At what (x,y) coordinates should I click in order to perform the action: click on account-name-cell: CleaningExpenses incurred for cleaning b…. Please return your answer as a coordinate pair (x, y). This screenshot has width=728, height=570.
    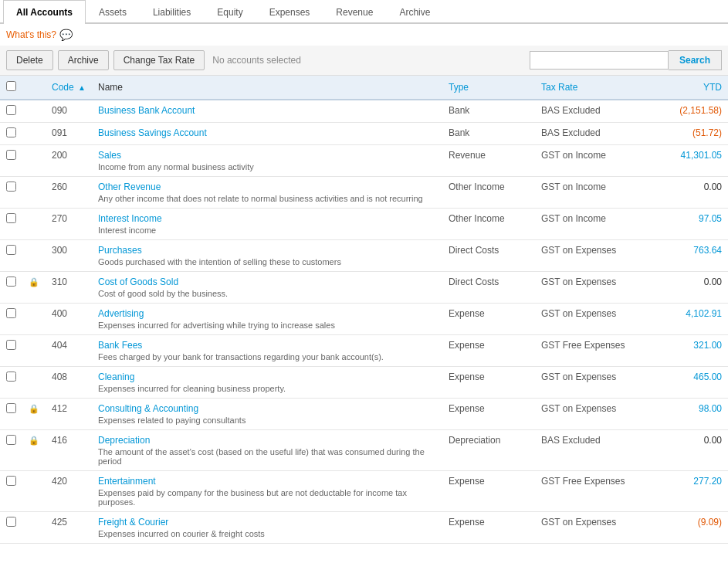
    Looking at the image, I should click on (267, 383).